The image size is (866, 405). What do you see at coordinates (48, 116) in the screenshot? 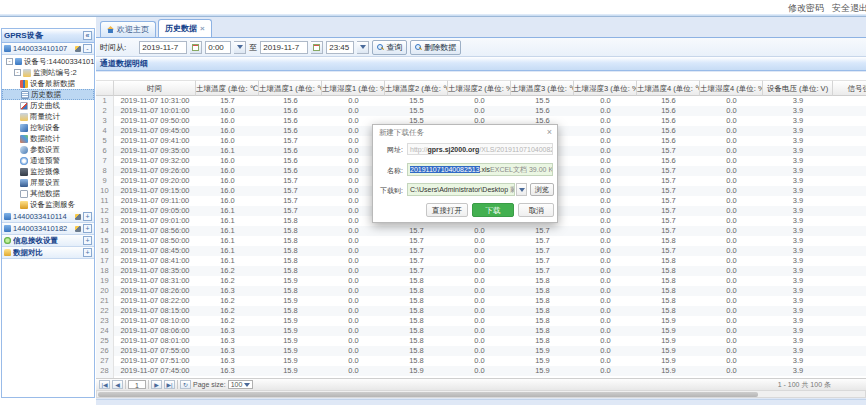
I see `sidebar-item-rain-stats: 雨量统计` at bounding box center [48, 116].